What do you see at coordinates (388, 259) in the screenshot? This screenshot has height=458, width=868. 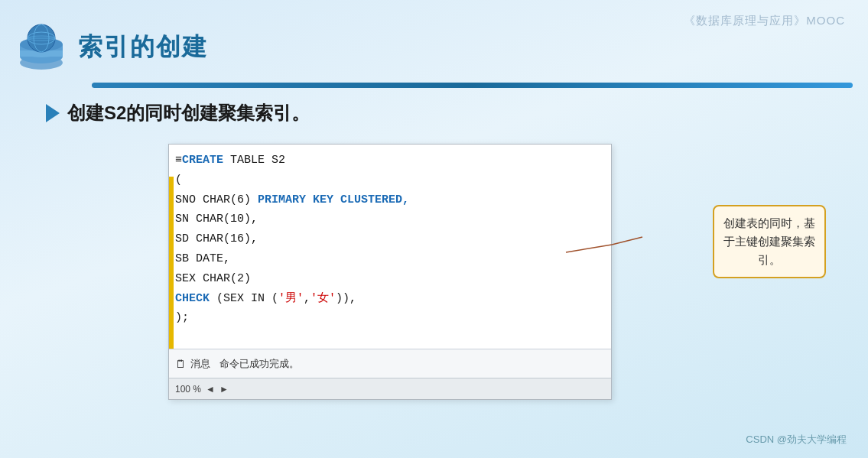 I see `code-line-6: SB DATE,` at bounding box center [388, 259].